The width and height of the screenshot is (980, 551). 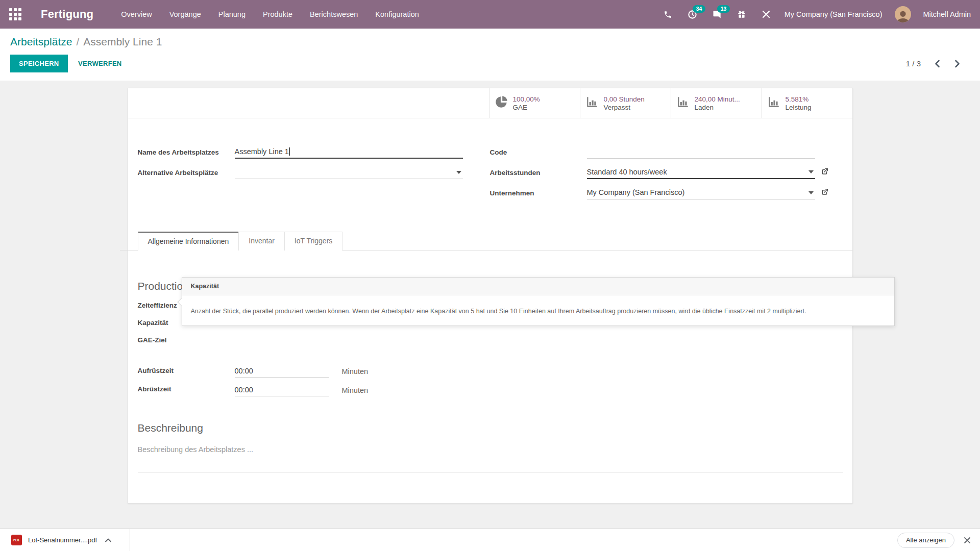 I want to click on menu-vorgaenge: Vorgänge, so click(x=185, y=14).